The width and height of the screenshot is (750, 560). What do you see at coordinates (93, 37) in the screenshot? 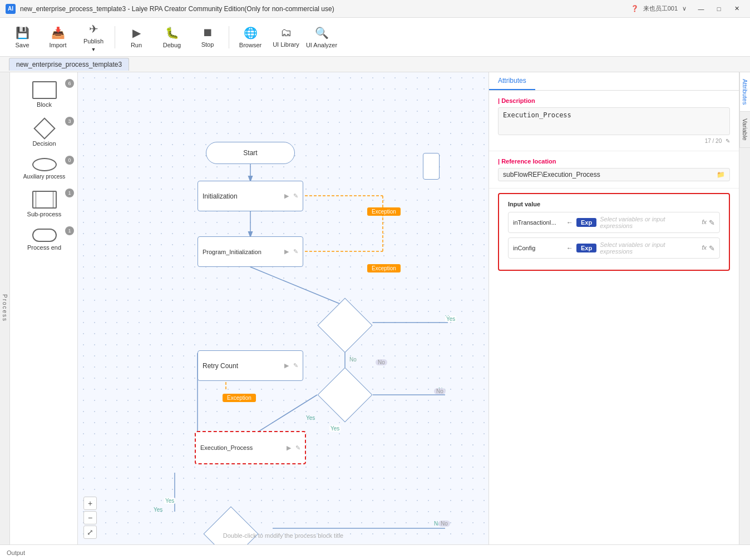
I see `publish-button: ✈ Publish ▼` at bounding box center [93, 37].